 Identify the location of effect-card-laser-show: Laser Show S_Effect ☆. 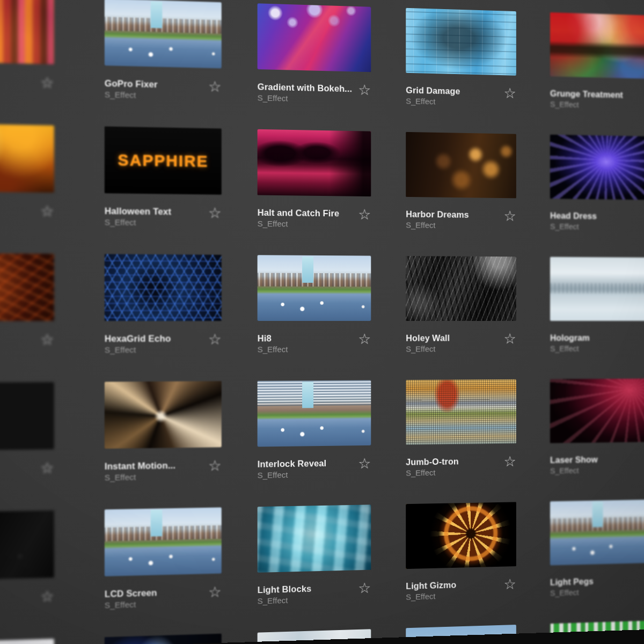
(597, 427).